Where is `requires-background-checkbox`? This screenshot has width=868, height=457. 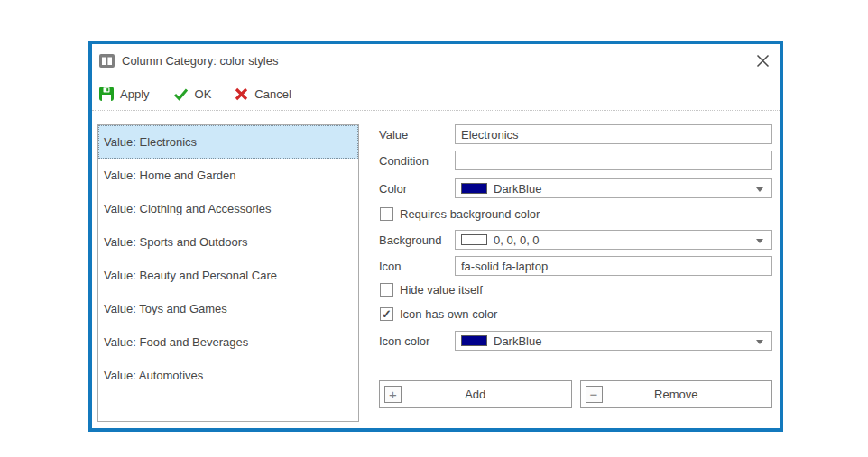 requires-background-checkbox is located at coordinates (386, 215).